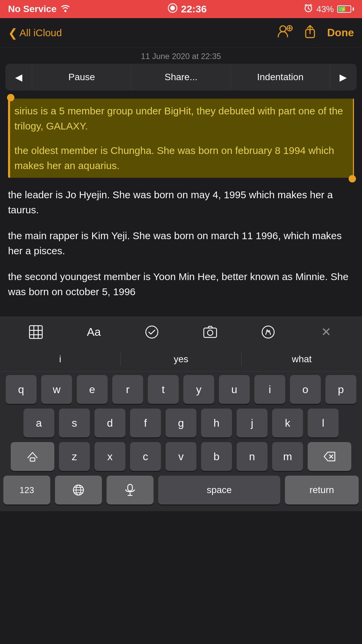  I want to click on back-chevron-icon: ❮, so click(13, 33).